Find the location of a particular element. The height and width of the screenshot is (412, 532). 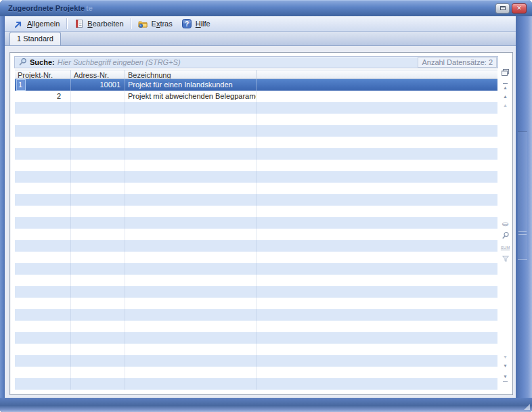

cell-projekt-nr: 1 is located at coordinates (43, 85).